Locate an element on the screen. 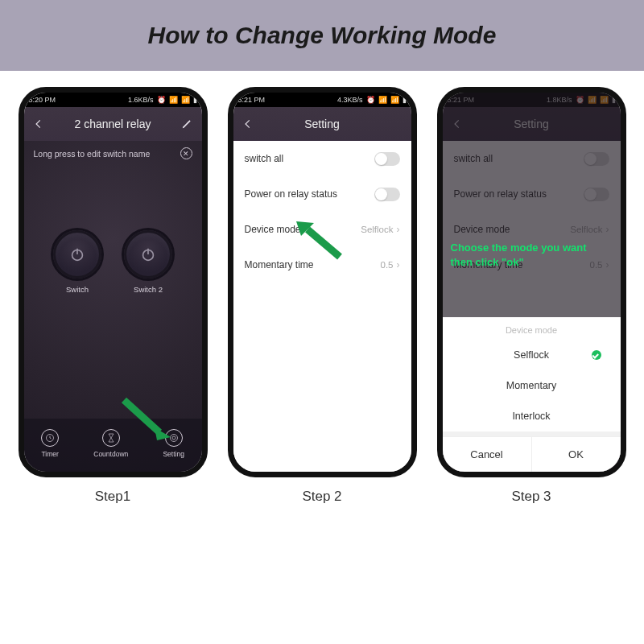 The height and width of the screenshot is (644, 644). status-time: 5:20 PM is located at coordinates (43, 100).